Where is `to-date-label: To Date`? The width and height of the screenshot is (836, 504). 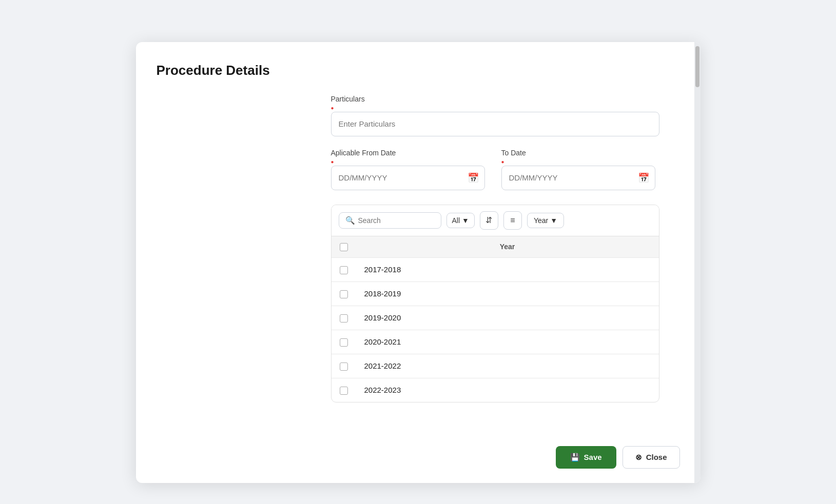 to-date-label: To Date is located at coordinates (578, 153).